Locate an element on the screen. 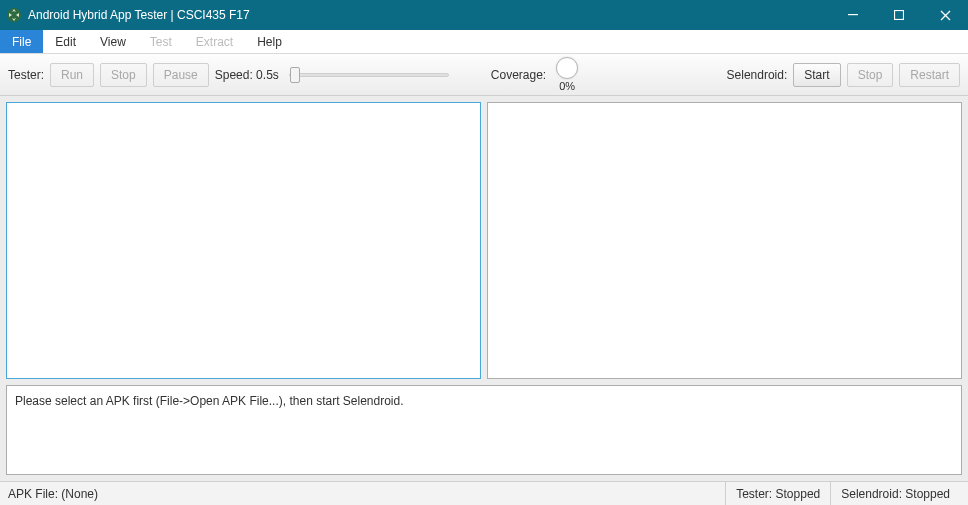  menu-test: Test is located at coordinates (161, 42).